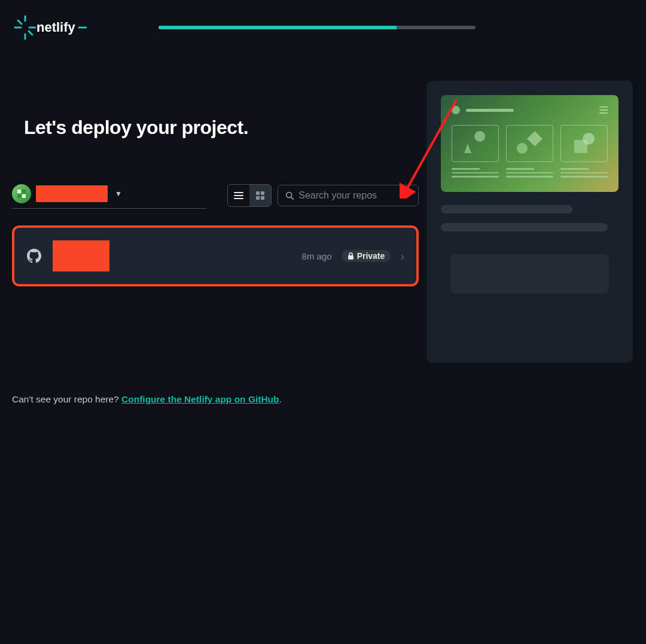 The image size is (646, 644). What do you see at coordinates (530, 144) in the screenshot?
I see `preview-illustration` at bounding box center [530, 144].